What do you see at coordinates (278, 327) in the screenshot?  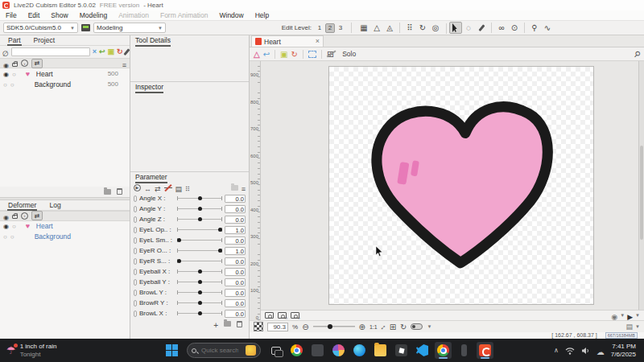 I see `zoom-value: 90.3` at bounding box center [278, 327].